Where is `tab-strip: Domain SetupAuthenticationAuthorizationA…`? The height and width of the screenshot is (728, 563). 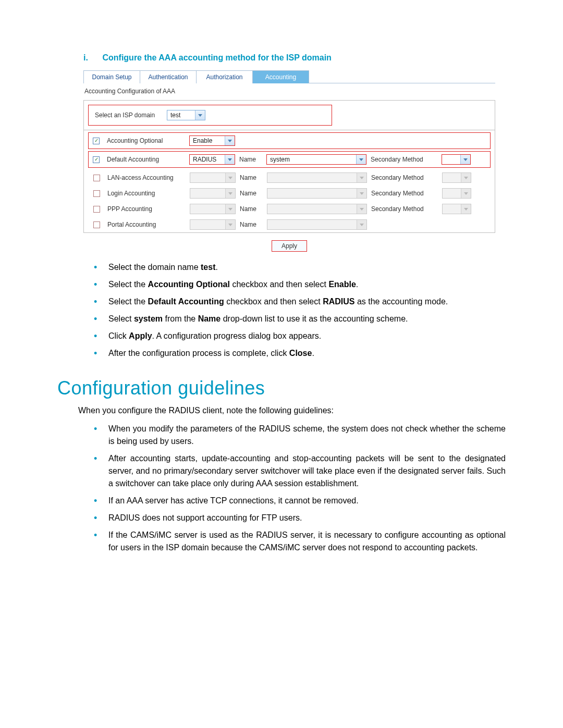 tab-strip: Domain SetupAuthenticationAuthorizationA… is located at coordinates (289, 77).